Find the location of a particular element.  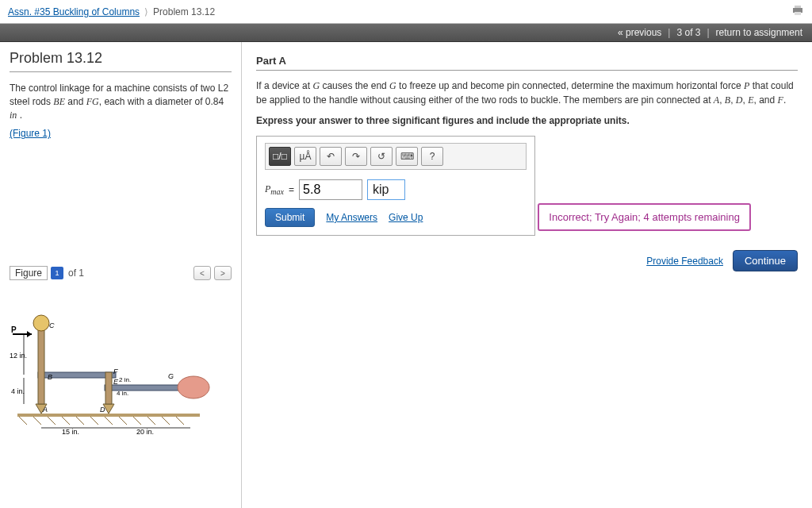

answer-unit-field: kip is located at coordinates (386, 190).